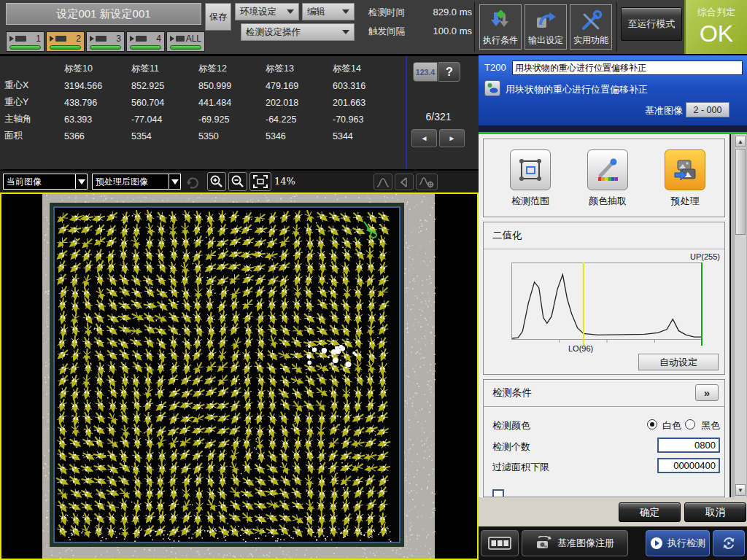 Image resolution: width=747 pixels, height=560 pixels. I want to click on min-area-input, so click(689, 465).